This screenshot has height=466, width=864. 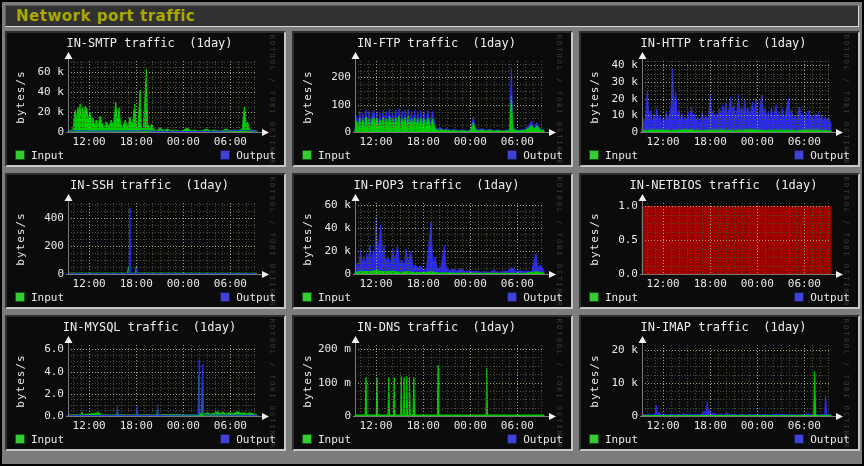 I want to click on graph-panel-netbios: IN-NETBIOS traffic (1day)bytes/sRRDTOOL …, so click(x=720, y=241).